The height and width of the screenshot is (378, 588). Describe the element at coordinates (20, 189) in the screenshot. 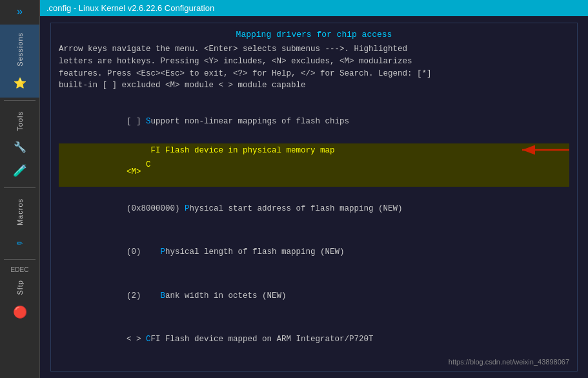

I see `sidebar: » Sessions ⭐ Tools 🔧 🧪 Macros ✏️ EDEC Sf…` at that location.